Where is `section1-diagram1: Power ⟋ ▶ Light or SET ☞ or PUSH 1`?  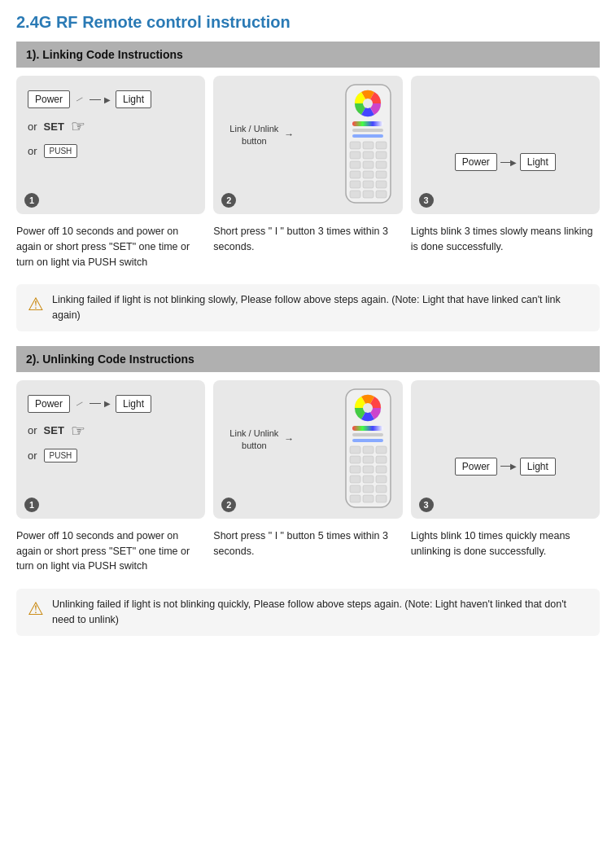 section1-diagram1: Power ⟋ ▶ Light or SET ☞ or PUSH 1 is located at coordinates (111, 145).